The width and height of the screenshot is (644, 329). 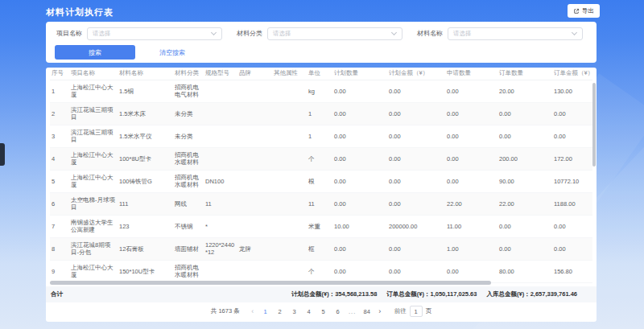 I want to click on table-row: 3滨江花城三期项目1.5米水平仪未分类10.000.000.000.000.00, so click(x=321, y=136).